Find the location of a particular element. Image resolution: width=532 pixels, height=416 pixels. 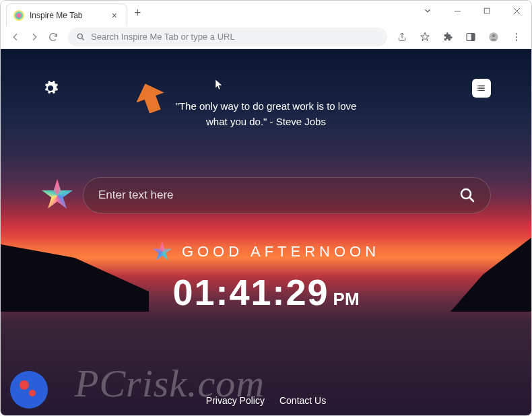

footer-links: Privacy Policy Contact Us is located at coordinates (266, 401).